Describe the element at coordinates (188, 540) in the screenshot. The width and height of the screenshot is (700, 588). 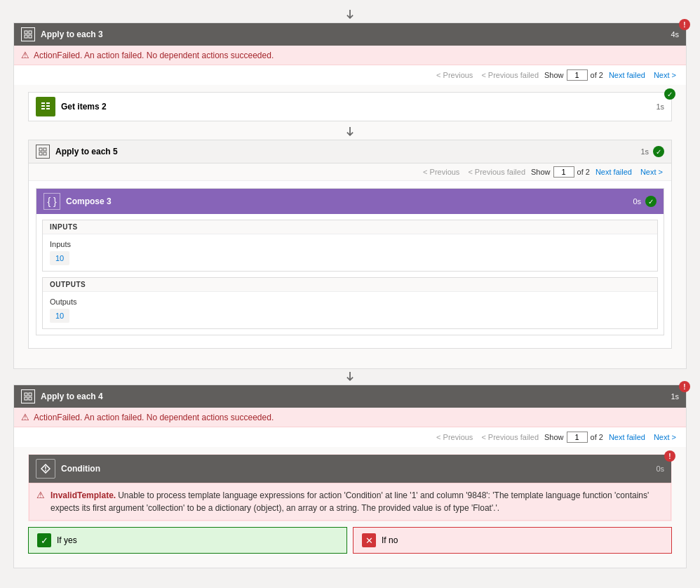
I see `branch-yes: ✓ If yes` at that location.